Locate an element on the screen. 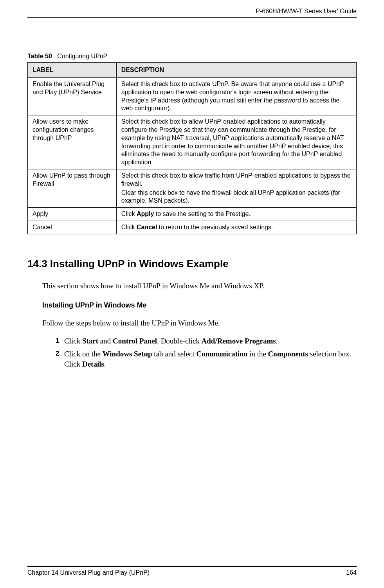  subsection-intro: Follow the steps below to install the UP… is located at coordinates (200, 323).